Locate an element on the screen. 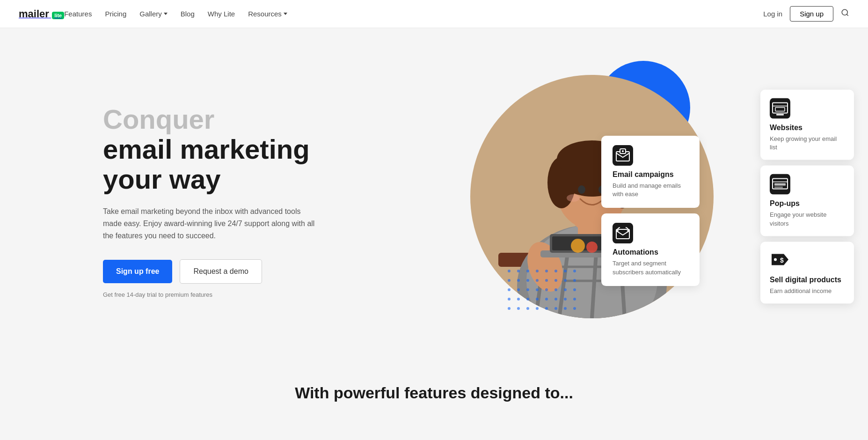 This screenshot has width=868, height=440. nav-blog: Blog is located at coordinates (188, 14).